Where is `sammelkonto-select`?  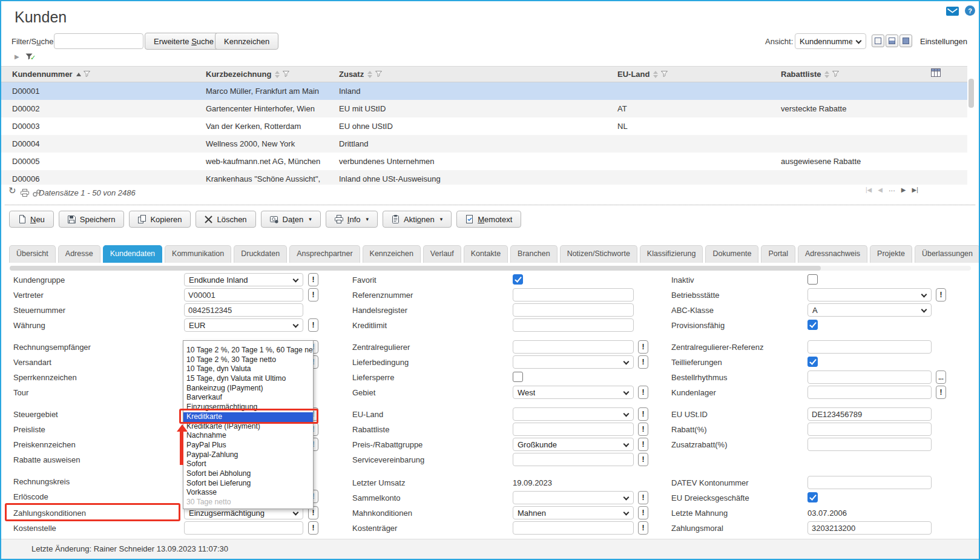 sammelkonto-select is located at coordinates (573, 498).